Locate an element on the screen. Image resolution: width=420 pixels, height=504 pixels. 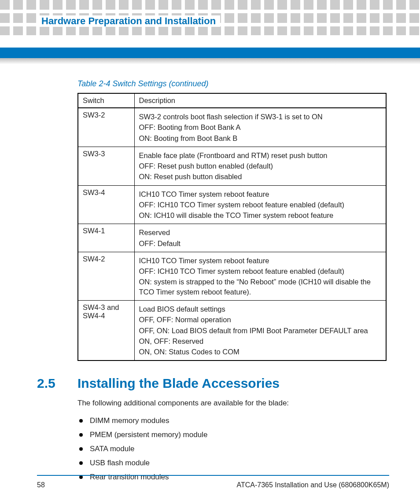
table-row: SW3-4ICH10 TCO Timer system reboot featu… is located at coordinates (232, 205).